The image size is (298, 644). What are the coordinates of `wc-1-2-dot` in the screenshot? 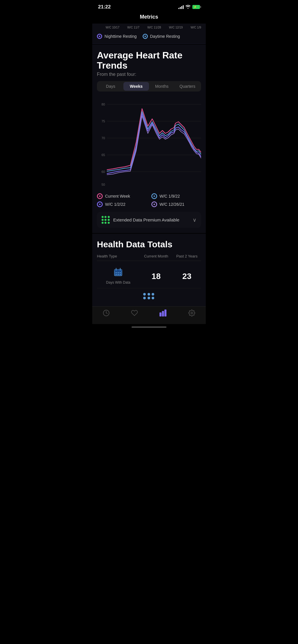 It's located at (100, 204).